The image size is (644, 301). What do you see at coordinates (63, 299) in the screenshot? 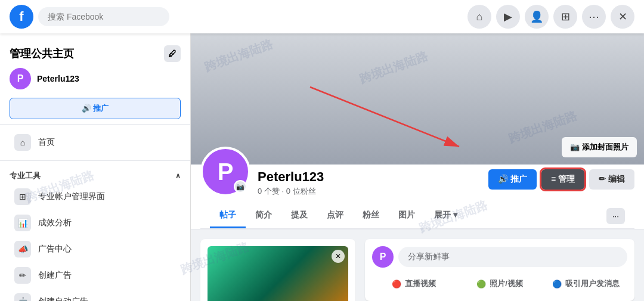
I see `sidebar-item-auto-ad-label: 创建自动广告` at bounding box center [63, 299].